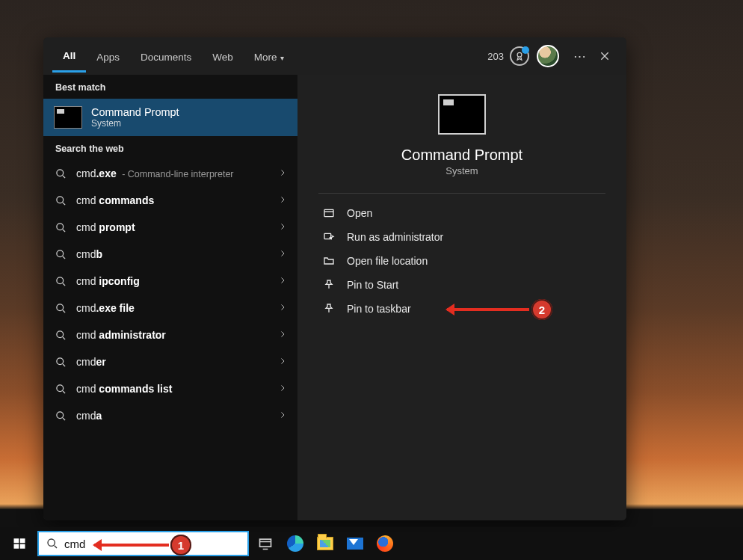 The width and height of the screenshot is (743, 560). Describe the element at coordinates (170, 389) in the screenshot. I see `web-search-item: cmd commands list` at that location.